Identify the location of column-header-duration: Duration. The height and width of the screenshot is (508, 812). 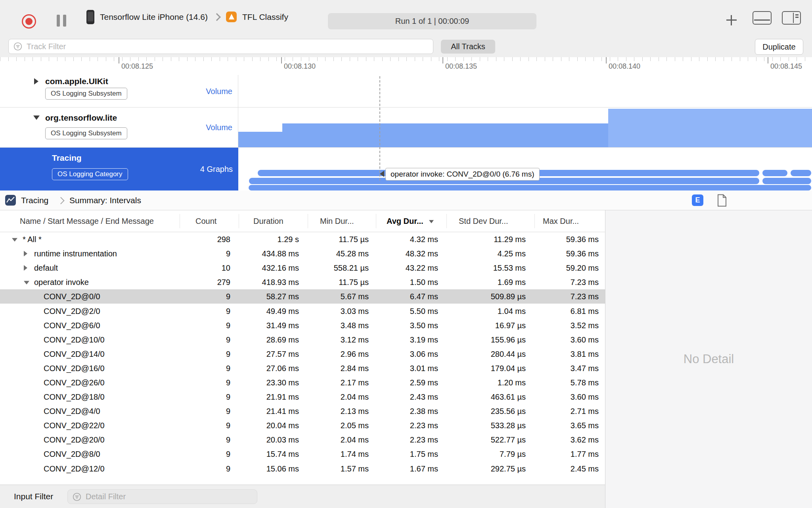
(268, 221).